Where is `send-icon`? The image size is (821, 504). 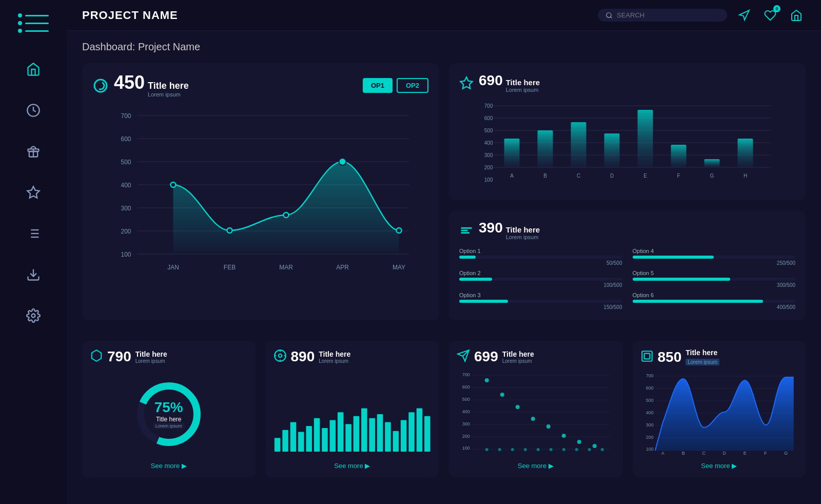 send-icon is located at coordinates (463, 357).